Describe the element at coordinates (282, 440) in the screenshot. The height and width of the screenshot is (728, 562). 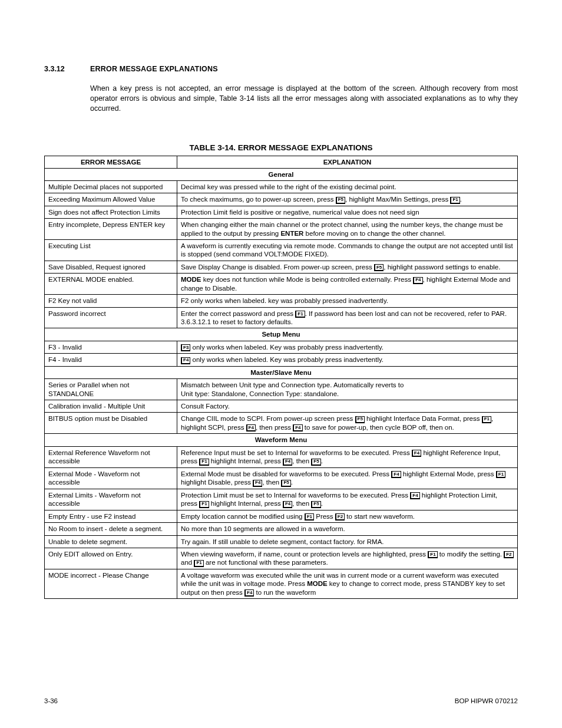
I see `section-waveform: Waveform Menu` at that location.